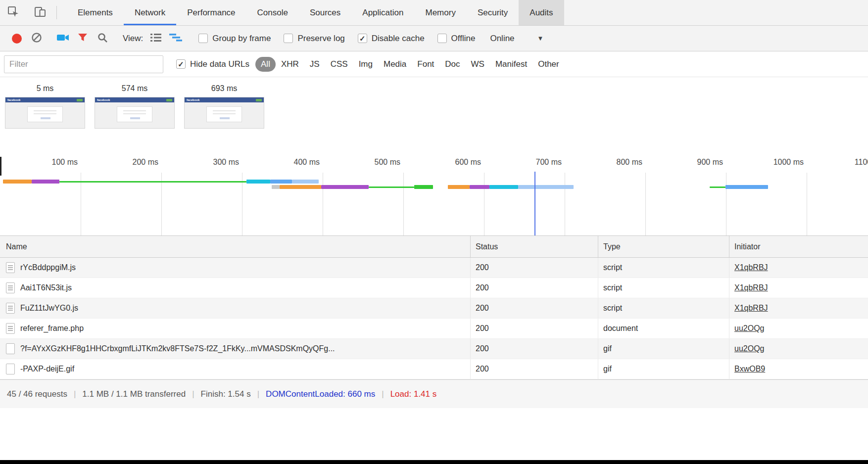 Image resolution: width=868 pixels, height=464 pixels. I want to click on filmstrip-frame: 574 msfacebook, so click(135, 119).